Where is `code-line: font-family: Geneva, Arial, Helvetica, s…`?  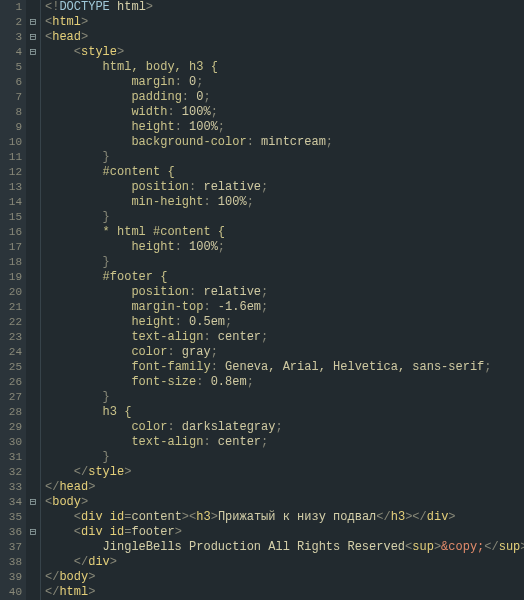 code-line: font-family: Geneva, Arial, Helvetica, s… is located at coordinates (284, 368).